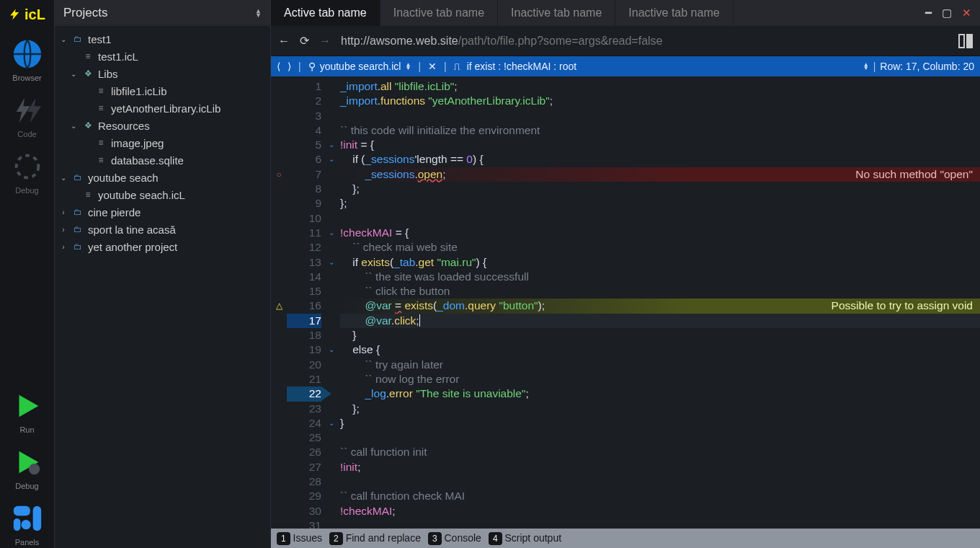  What do you see at coordinates (660, 291) in the screenshot?
I see `code-line: `` click the button` at bounding box center [660, 291].